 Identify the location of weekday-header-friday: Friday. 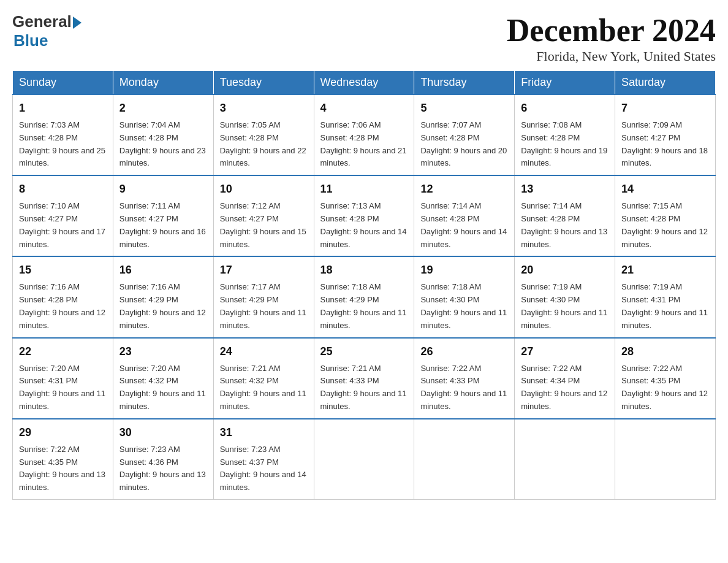
(565, 83).